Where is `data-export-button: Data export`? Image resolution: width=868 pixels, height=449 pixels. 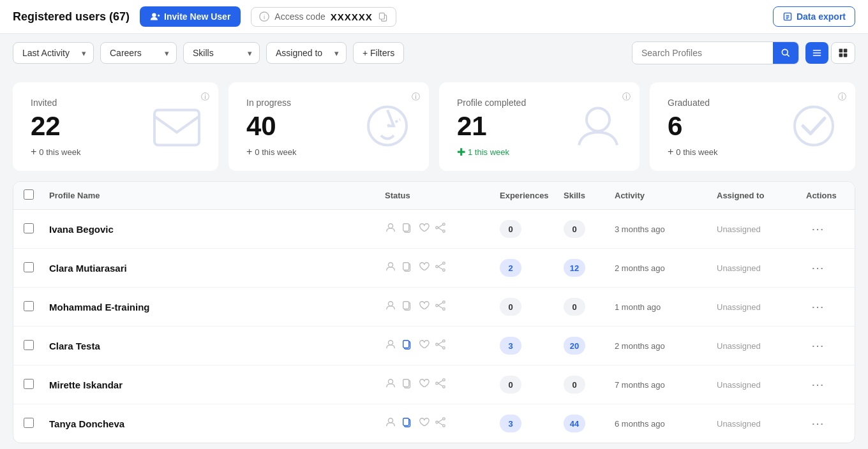
data-export-button: Data export is located at coordinates (814, 17).